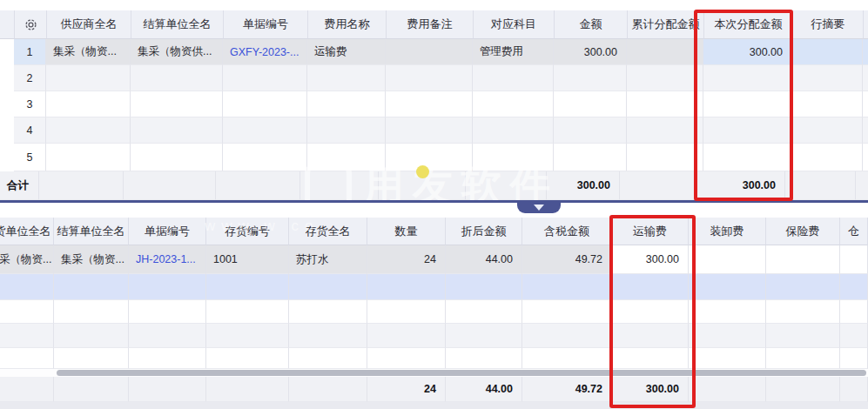  Describe the element at coordinates (177, 52) in the screenshot. I see `grid-cell: 集采（物资供...` at that location.